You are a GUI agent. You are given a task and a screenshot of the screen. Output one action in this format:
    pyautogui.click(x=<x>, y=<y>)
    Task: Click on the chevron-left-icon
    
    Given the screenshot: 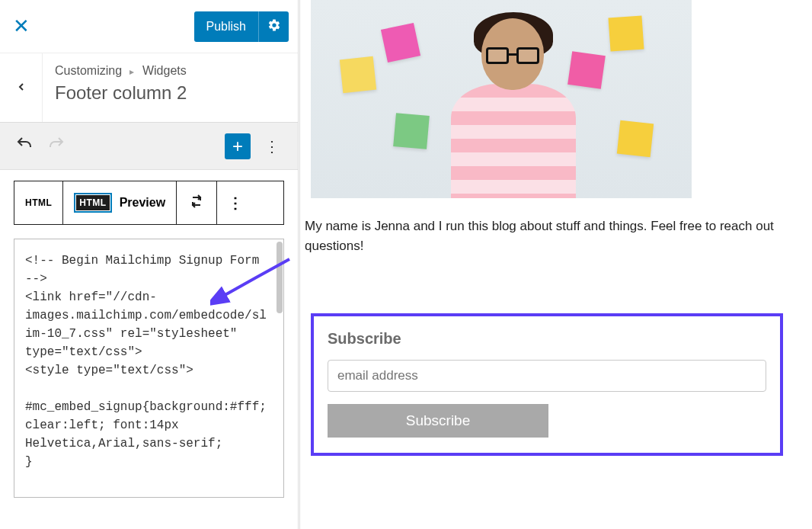 What is the action you would take?
    pyautogui.click(x=21, y=88)
    